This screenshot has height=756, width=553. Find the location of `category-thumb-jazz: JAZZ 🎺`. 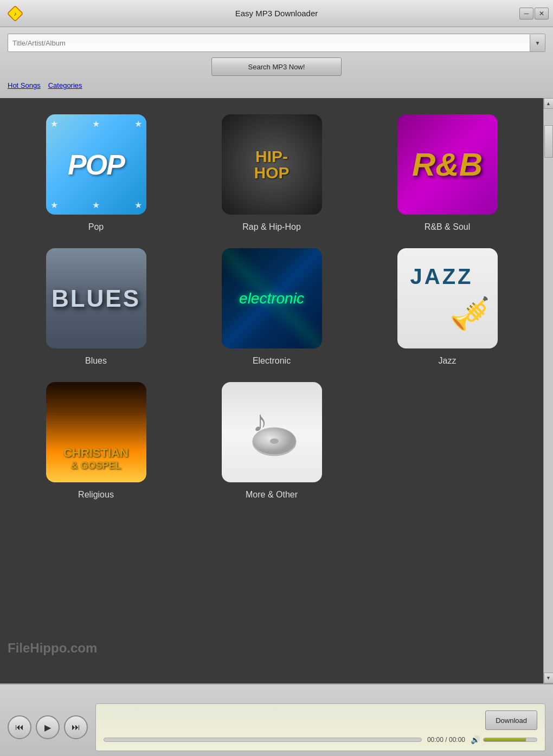

category-thumb-jazz: JAZZ 🎺 is located at coordinates (448, 298).